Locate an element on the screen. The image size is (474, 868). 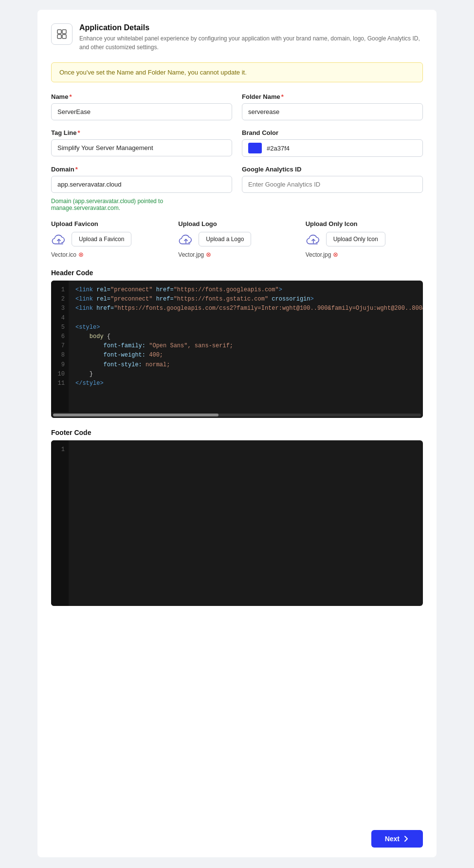
brand-color-group: Brand Color #2a37f4 is located at coordinates (332, 143).